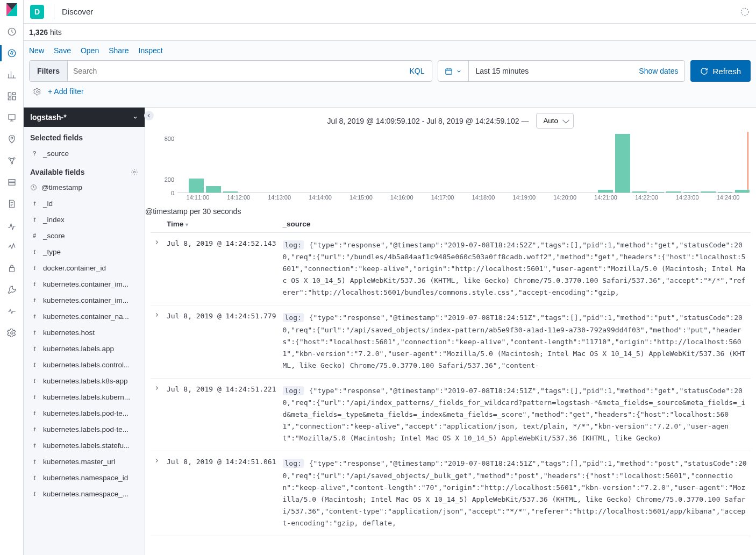  Describe the element at coordinates (12, 139) in the screenshot. I see `nav-maps-icon` at that location.